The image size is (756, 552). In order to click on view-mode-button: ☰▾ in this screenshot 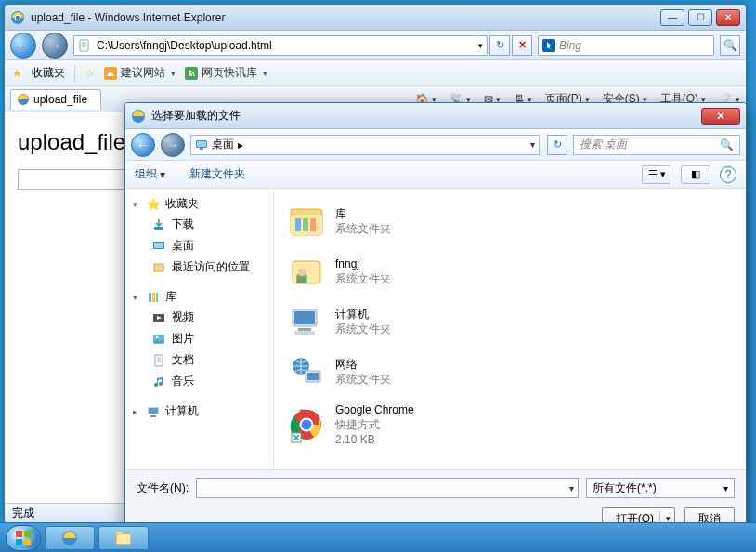, I will do `click(657, 175)`.